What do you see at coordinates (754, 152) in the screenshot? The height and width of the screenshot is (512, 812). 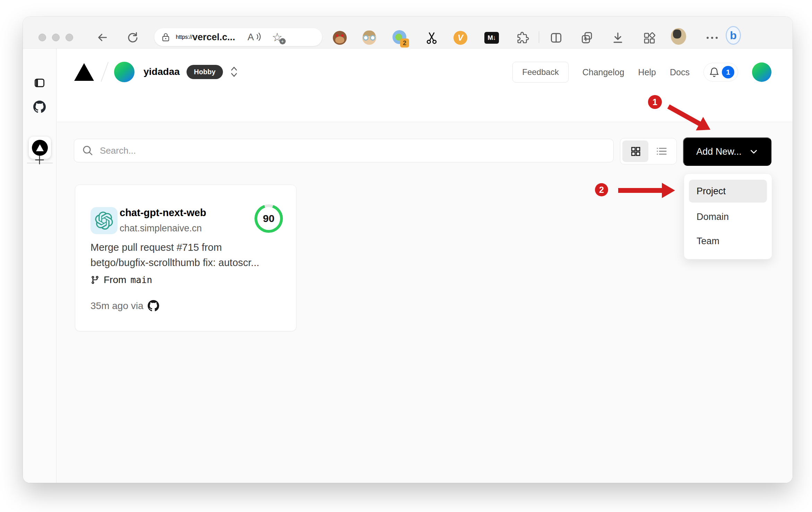 I see `chevron-down-icon` at bounding box center [754, 152].